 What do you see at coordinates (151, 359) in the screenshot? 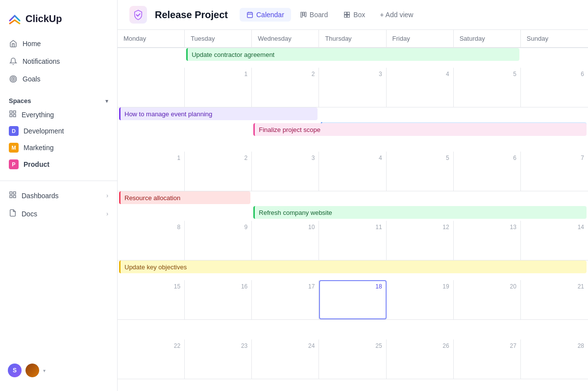
I see `date-cell-w4-d0: 22` at bounding box center [151, 359].